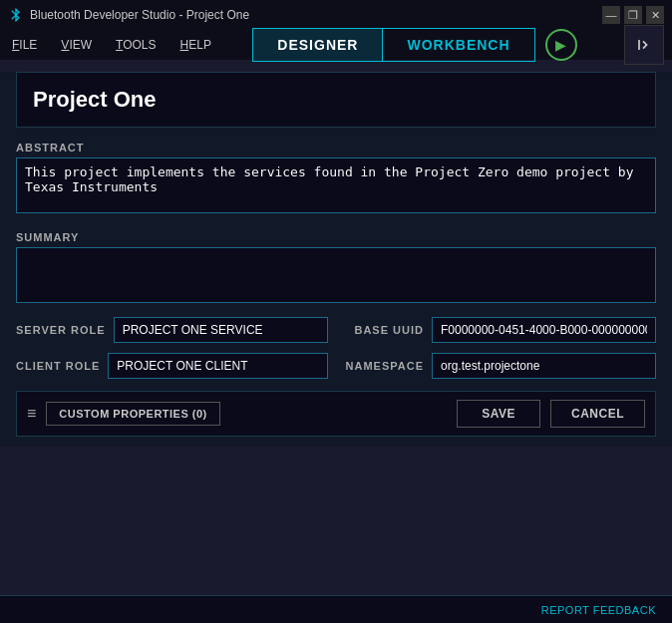 This screenshot has width=672, height=623. I want to click on bluetooth-icon, so click(16, 15).